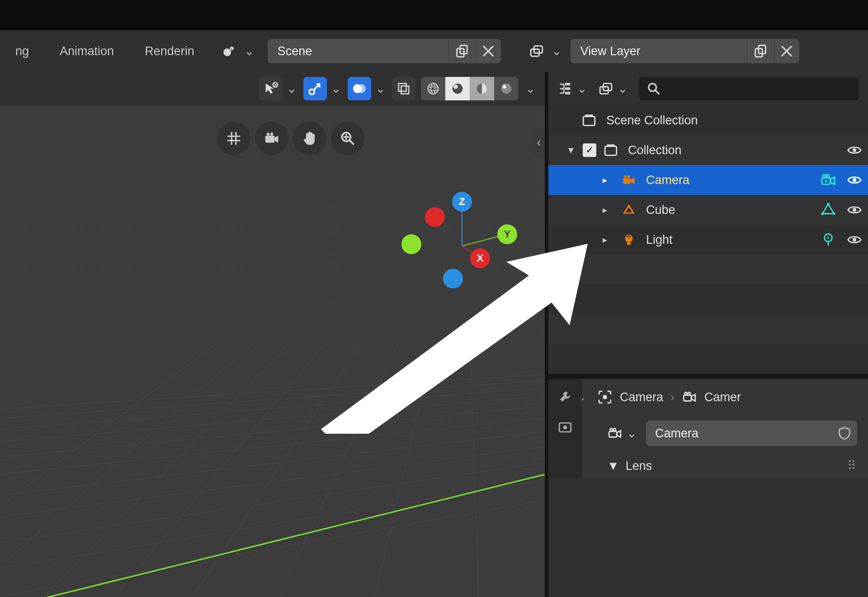  I want to click on view-layer-name: View Layer, so click(659, 52).